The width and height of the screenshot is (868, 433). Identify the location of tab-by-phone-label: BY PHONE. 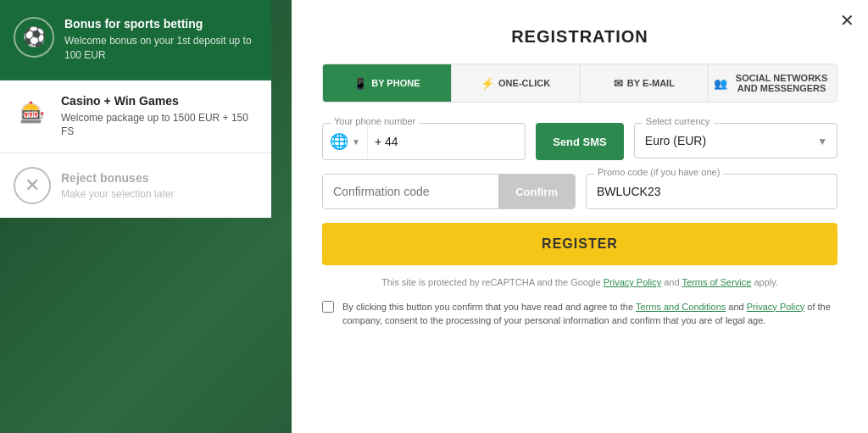
(395, 83).